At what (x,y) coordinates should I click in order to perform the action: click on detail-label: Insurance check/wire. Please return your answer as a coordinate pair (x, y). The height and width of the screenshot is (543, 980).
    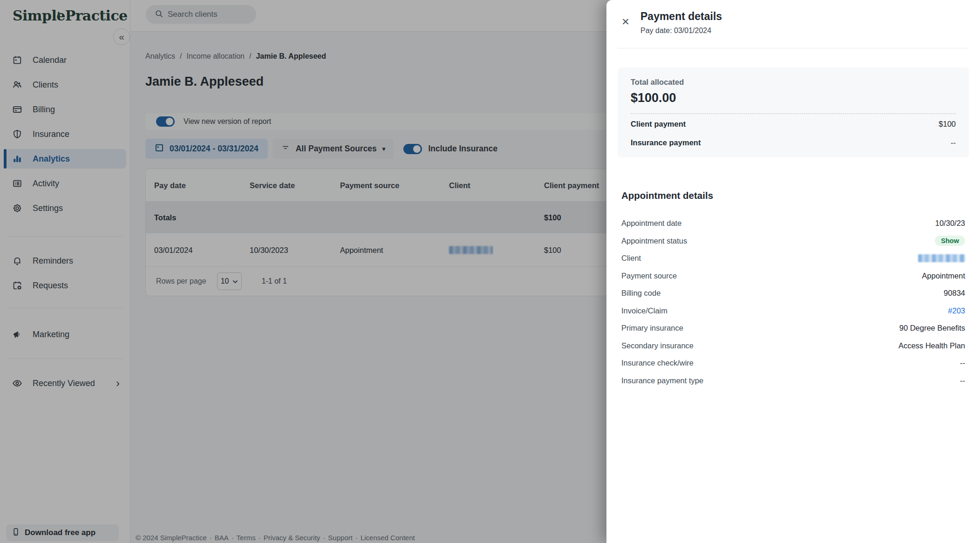
    Looking at the image, I should click on (658, 363).